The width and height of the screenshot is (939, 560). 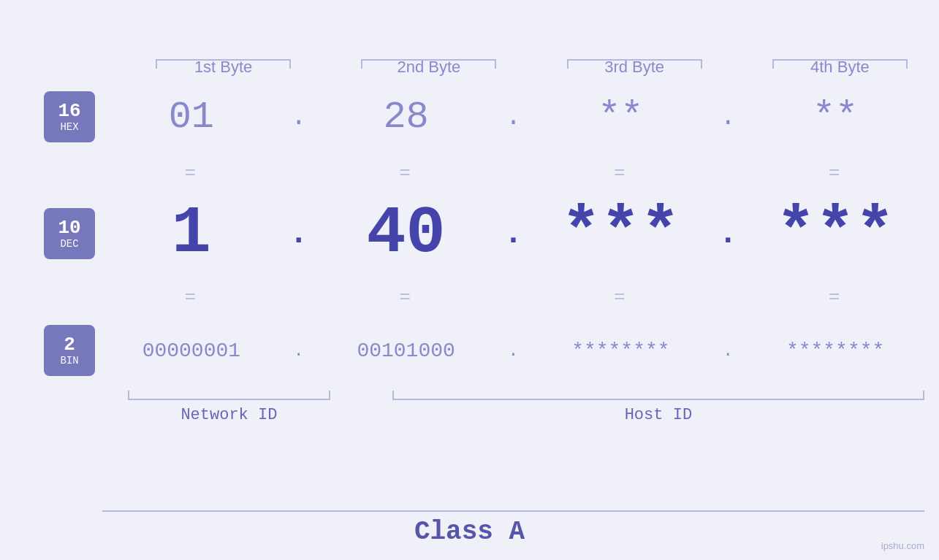 I want to click on bottom-brackets, so click(x=481, y=396).